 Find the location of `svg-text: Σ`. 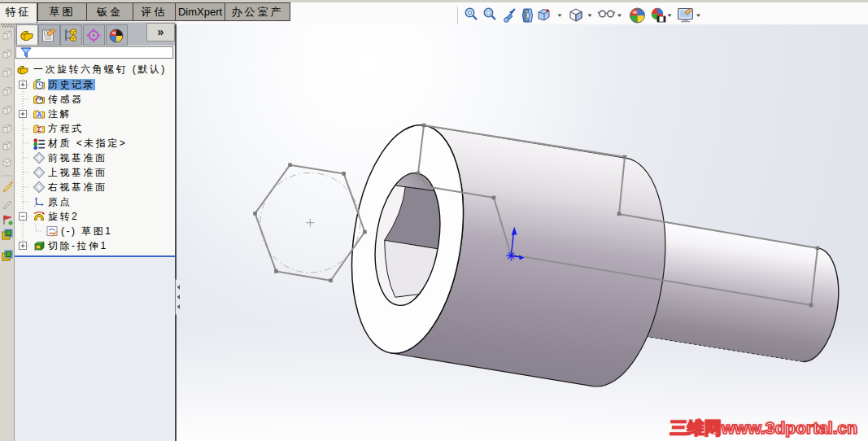

svg-text: Σ is located at coordinates (40, 129).